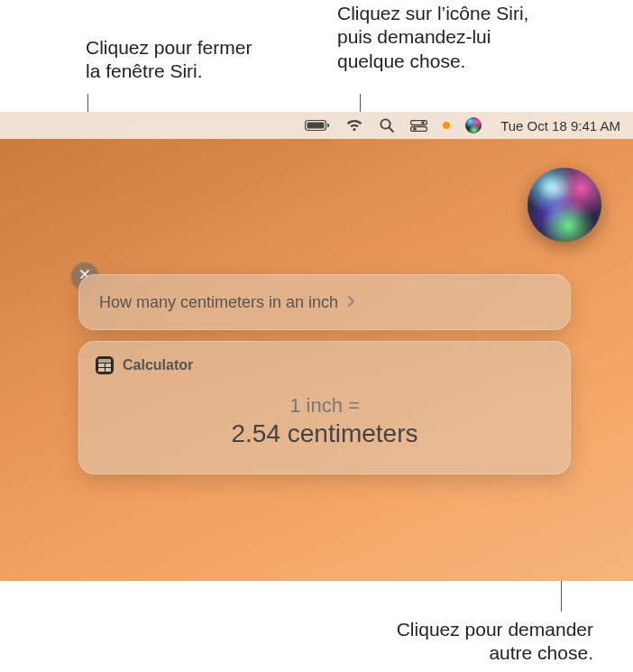  I want to click on siri-orb-button, so click(564, 205).